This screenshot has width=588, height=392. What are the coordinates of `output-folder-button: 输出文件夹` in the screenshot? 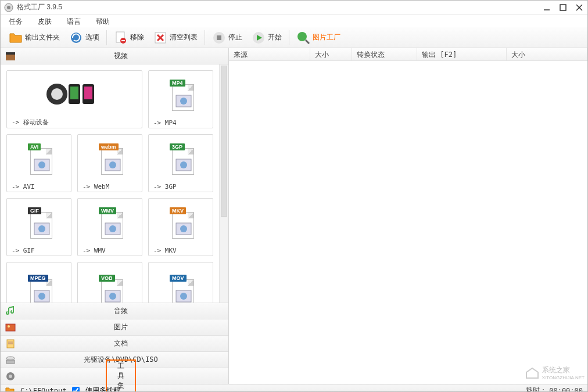 It's located at (34, 38).